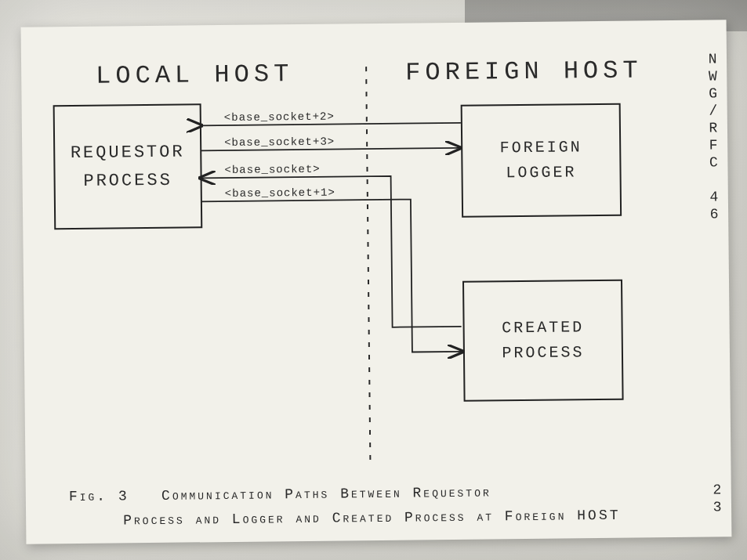 The image size is (747, 560). I want to click on label-c1: <base_socket+2>, so click(279, 117).